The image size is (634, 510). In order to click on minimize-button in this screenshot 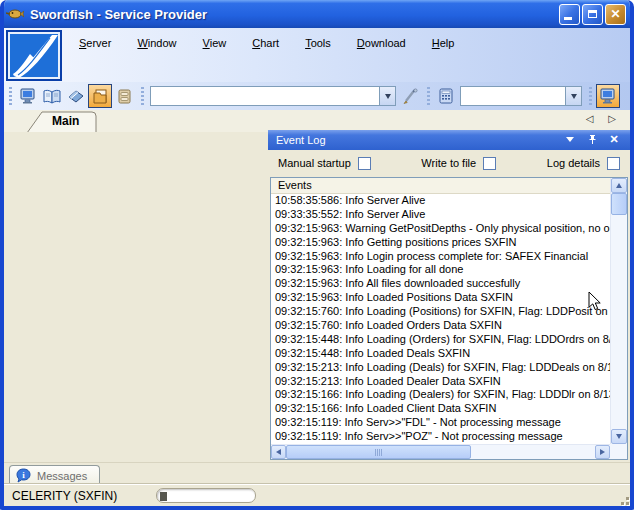, I will do `click(570, 14)`.